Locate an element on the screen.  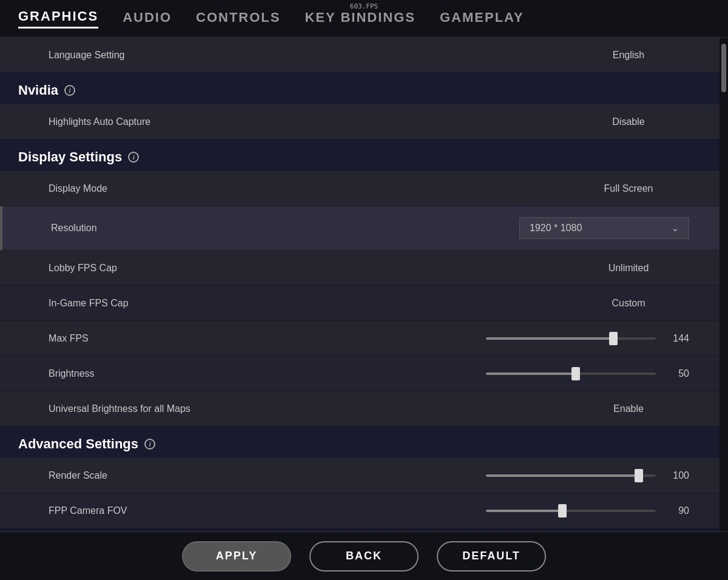
render-scale-slider-container: 100 is located at coordinates (583, 476).